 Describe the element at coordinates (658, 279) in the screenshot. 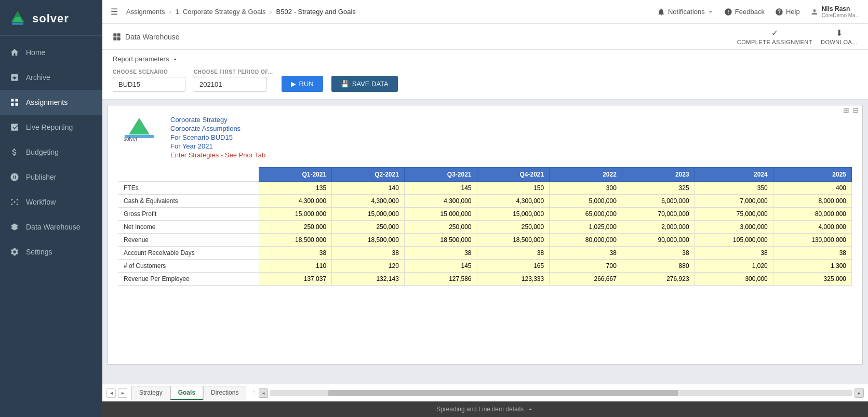

I see `row-cell: 276,923` at that location.